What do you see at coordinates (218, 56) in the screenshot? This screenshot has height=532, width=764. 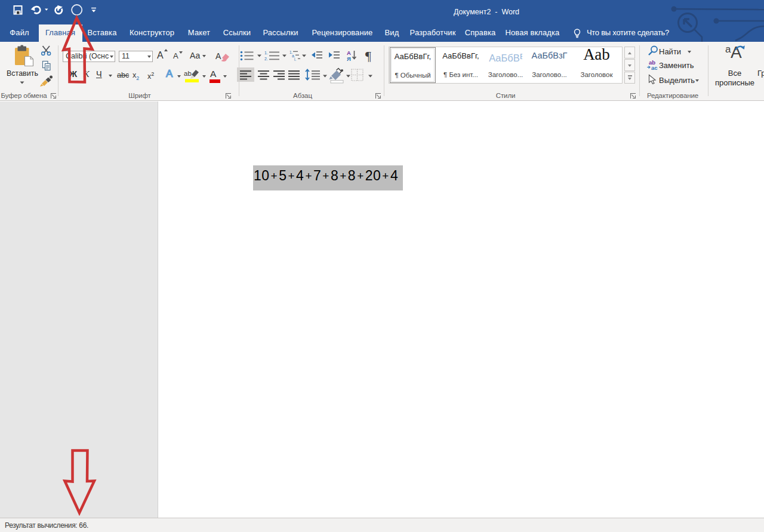 I see `svg-text: А` at bounding box center [218, 56].